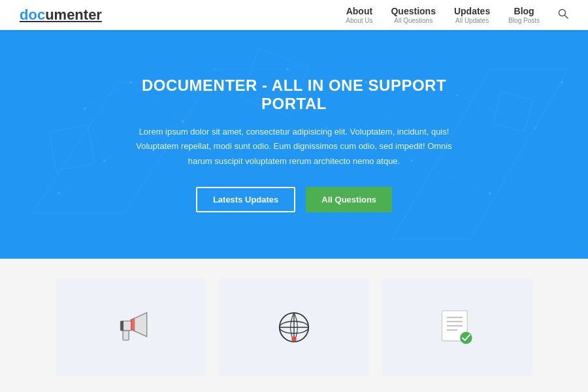 This screenshot has height=392, width=588. I want to click on card-megaphone, so click(131, 327).